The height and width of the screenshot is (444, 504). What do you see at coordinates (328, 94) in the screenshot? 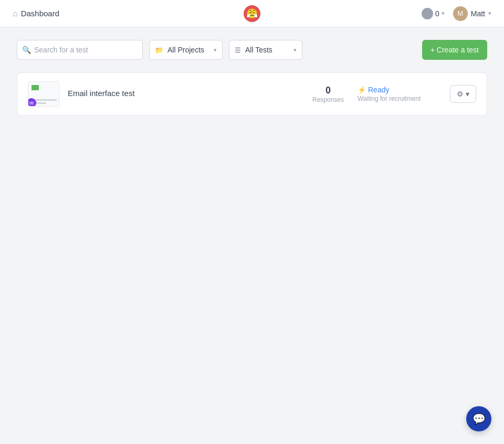
I see `test-responses: 0 Responses` at bounding box center [328, 94].